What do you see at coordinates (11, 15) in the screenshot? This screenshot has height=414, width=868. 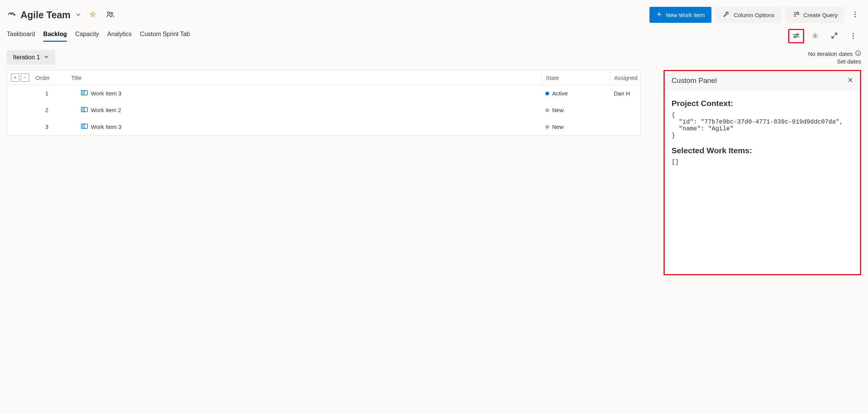 I see `team-icon` at bounding box center [11, 15].